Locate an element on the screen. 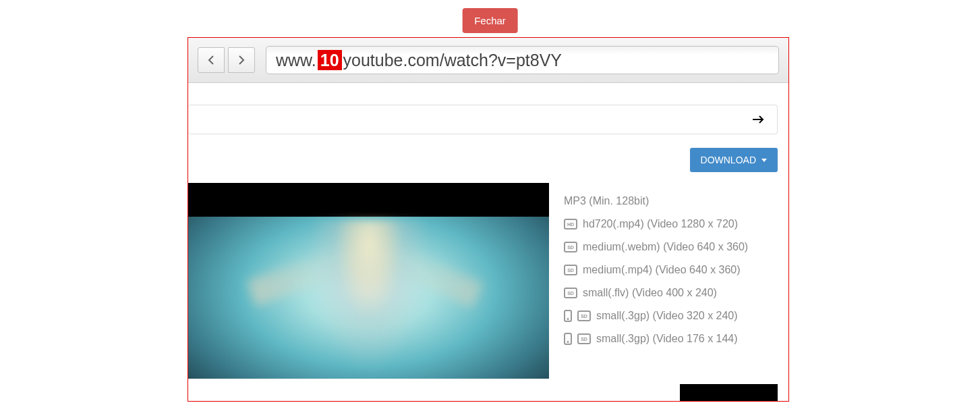  format-header-label: MP3 (Min. 128bit) is located at coordinates (606, 201).